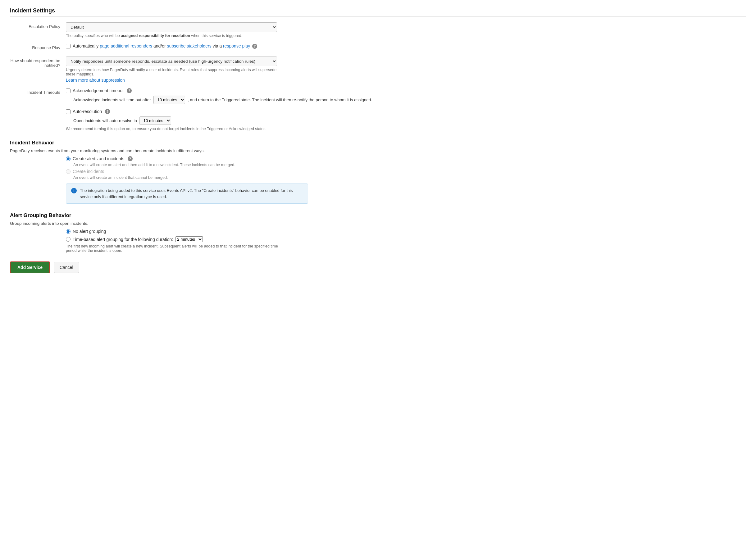  I want to click on incident-timeouts-control: Acknowledgement timeout ? Acknowledged i…, so click(406, 110).